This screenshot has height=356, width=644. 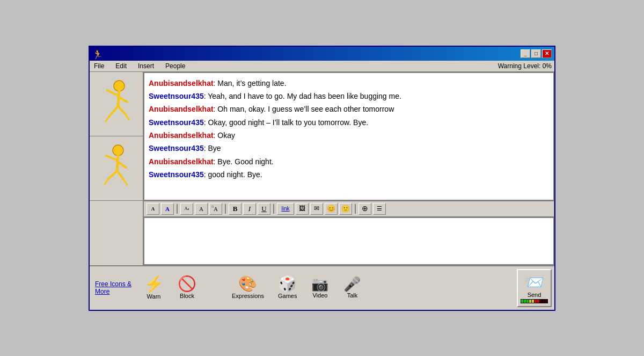 What do you see at coordinates (320, 288) in the screenshot?
I see `video-button: 📷 Video` at bounding box center [320, 288].